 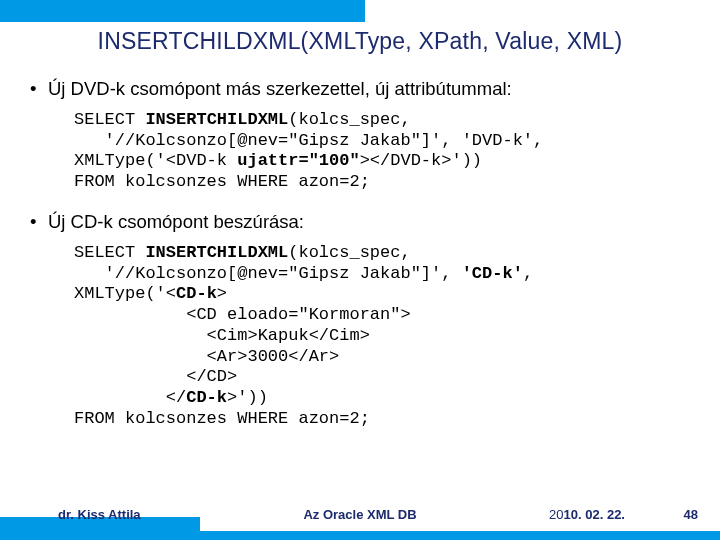 What do you see at coordinates (360, 89) in the screenshot?
I see `bullet-1: •Új DVD-k csomópont más szerkezettel, új…` at bounding box center [360, 89].